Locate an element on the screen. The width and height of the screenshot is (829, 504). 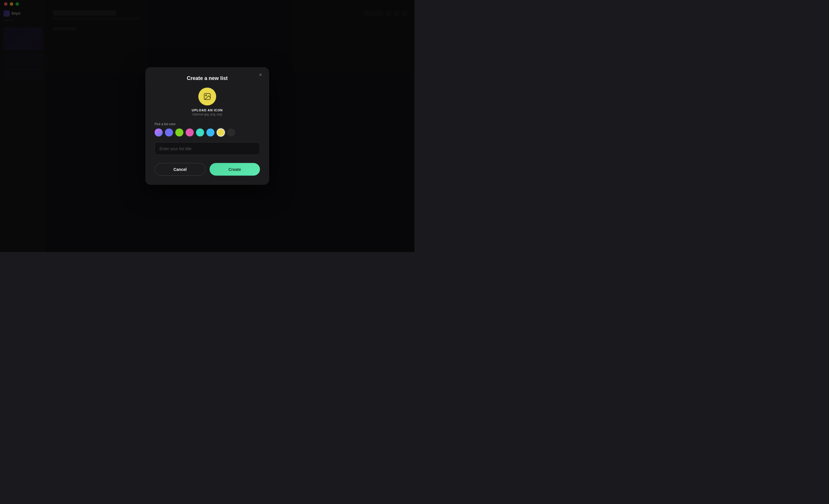
swatch-cyan is located at coordinates (210, 132).